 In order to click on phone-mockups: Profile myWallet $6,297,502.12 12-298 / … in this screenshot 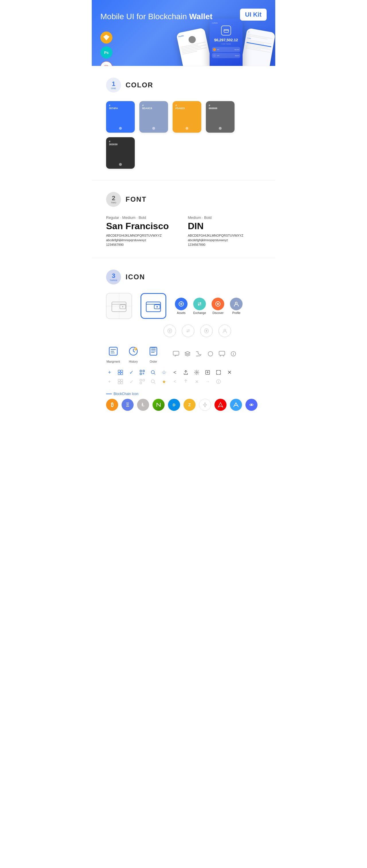, I will do `click(226, 42)`.